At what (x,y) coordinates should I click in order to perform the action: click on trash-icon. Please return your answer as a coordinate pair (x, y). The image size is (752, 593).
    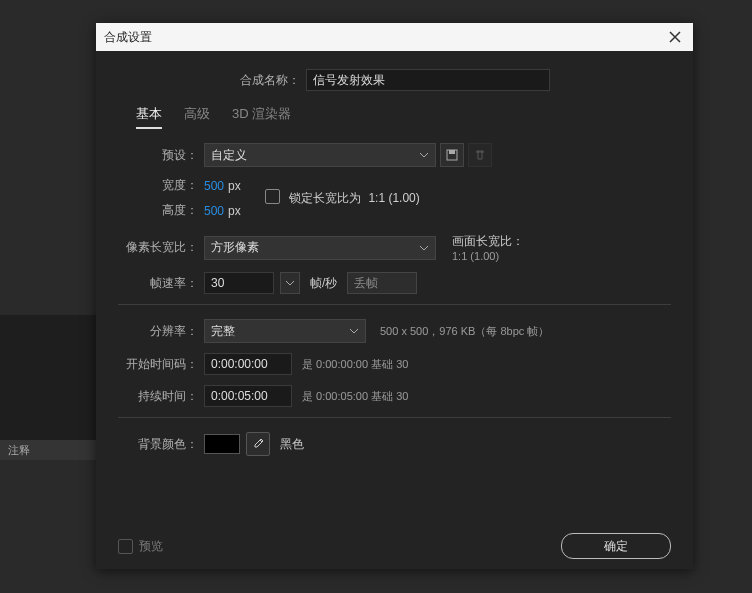
    Looking at the image, I should click on (480, 155).